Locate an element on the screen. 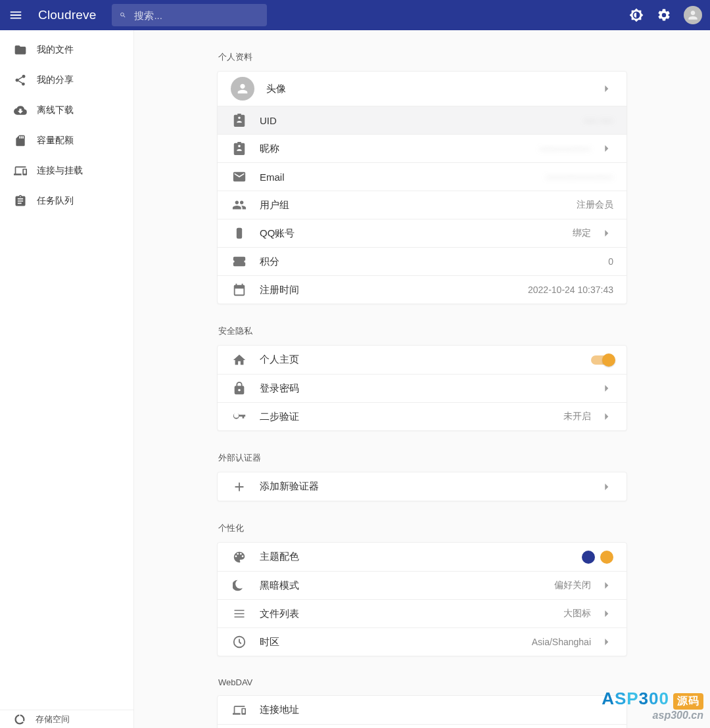  row-file-list: 文件列表 大图标 is located at coordinates (422, 614).